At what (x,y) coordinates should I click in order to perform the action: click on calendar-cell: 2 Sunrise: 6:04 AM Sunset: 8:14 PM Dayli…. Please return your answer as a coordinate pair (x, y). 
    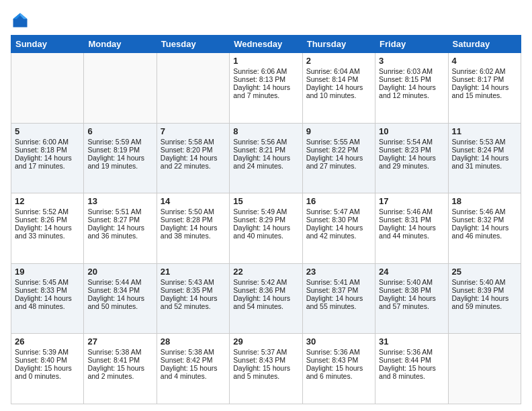
    Looking at the image, I should click on (339, 89).